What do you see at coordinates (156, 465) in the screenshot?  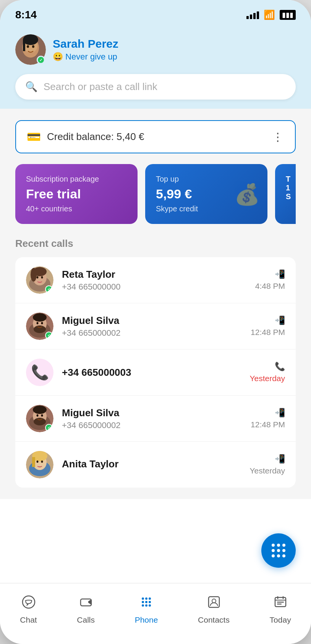 I see `call-item-anita: Anita Taylor 📲 Yesterday` at bounding box center [156, 465].